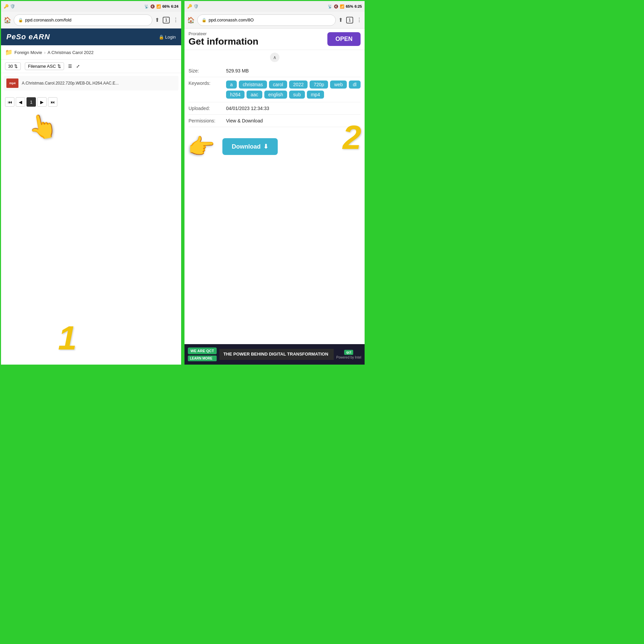 The height and width of the screenshot is (644, 644). I want to click on annotation-number-1: 1, so click(67, 338).